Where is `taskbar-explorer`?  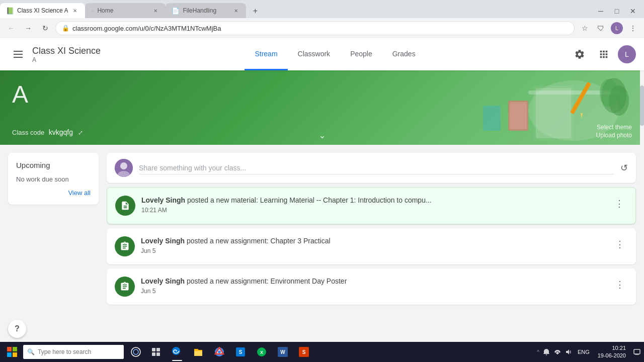
taskbar-explorer is located at coordinates (198, 352).